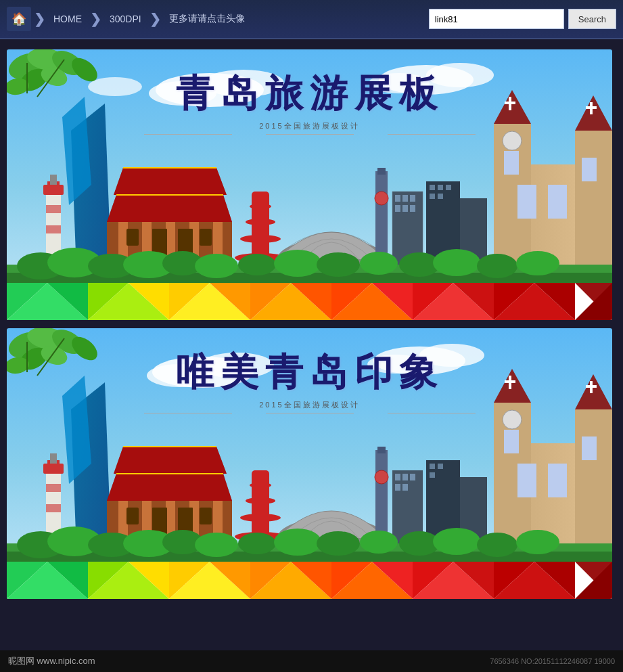  What do you see at coordinates (310, 126) in the screenshot?
I see `banner1-subtitle: 2015全国旅游展板设计` at bounding box center [310, 126].